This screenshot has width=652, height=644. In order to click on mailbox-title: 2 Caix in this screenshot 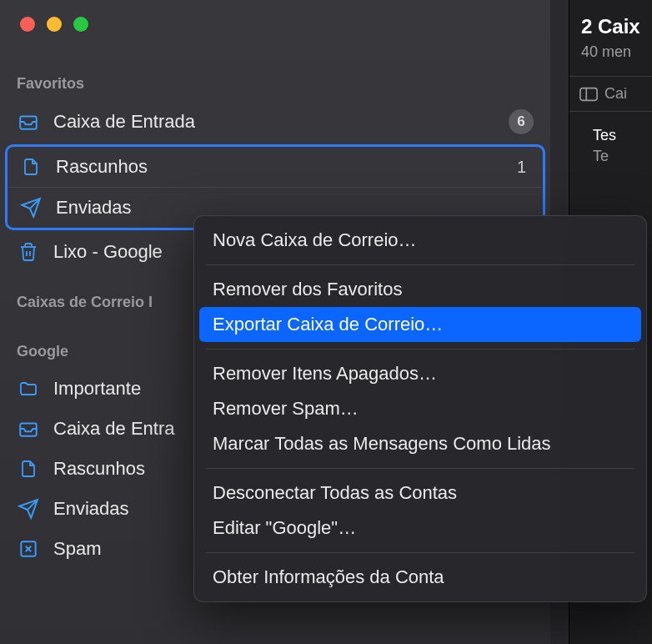, I will do `click(610, 21)`.